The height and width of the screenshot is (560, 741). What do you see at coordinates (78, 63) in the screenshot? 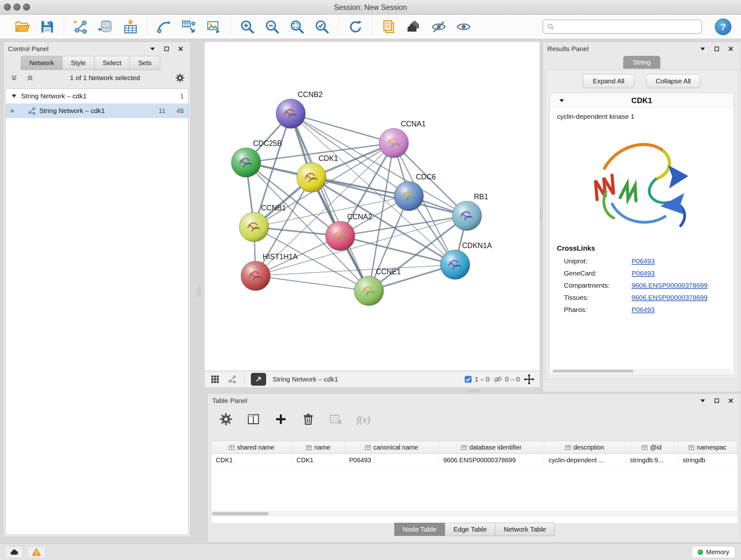
I see `tab-style: Style` at bounding box center [78, 63].